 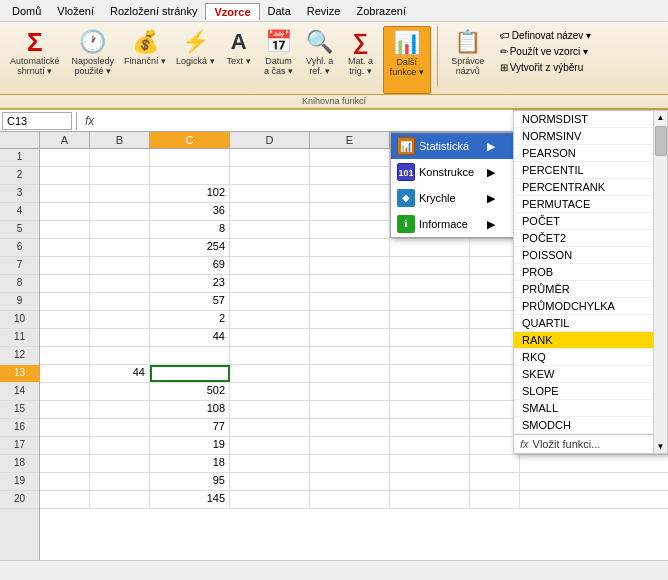 What do you see at coordinates (65, 500) in the screenshot?
I see `cell-A20` at bounding box center [65, 500].